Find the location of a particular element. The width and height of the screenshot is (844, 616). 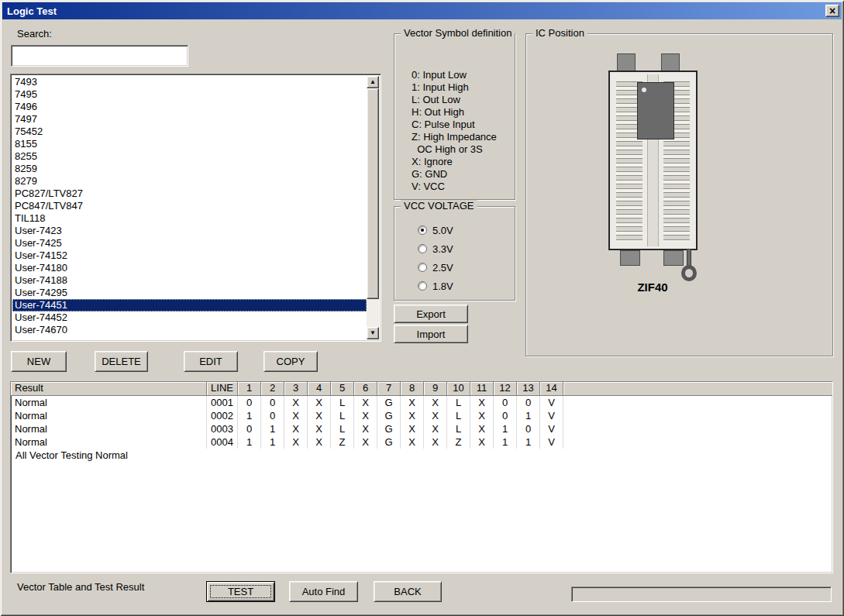

search-label: Search: is located at coordinates (34, 34).